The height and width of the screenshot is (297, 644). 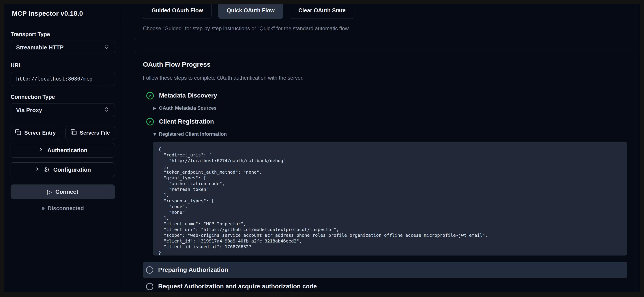 What do you see at coordinates (385, 22) in the screenshot?
I see `oauth-flow-mode-card: Guided OAuth Flow Quick OAuth Flow Clear…` at bounding box center [385, 22].